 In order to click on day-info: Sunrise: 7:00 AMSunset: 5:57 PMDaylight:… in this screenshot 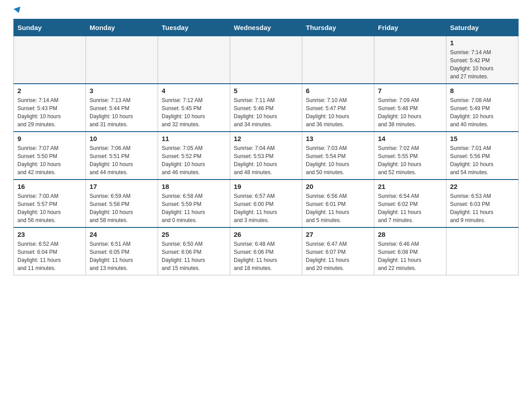, I will do `click(50, 208)`.